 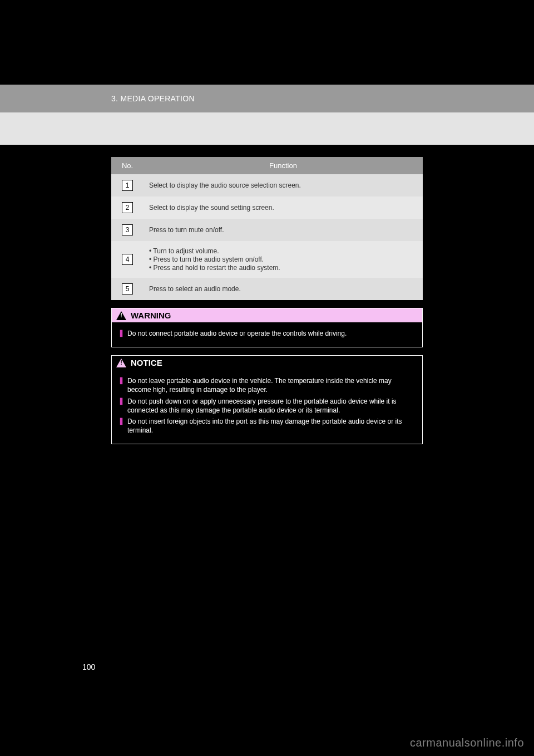 I want to click on bullet-item: Press and hold to restart the audio syst…, so click(x=283, y=268).